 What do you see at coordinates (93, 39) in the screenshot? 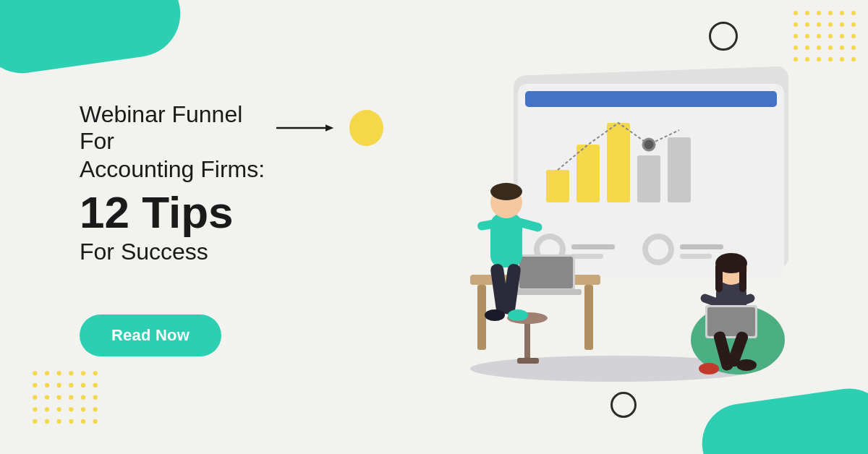
I see `deco-top-left-shape` at bounding box center [93, 39].